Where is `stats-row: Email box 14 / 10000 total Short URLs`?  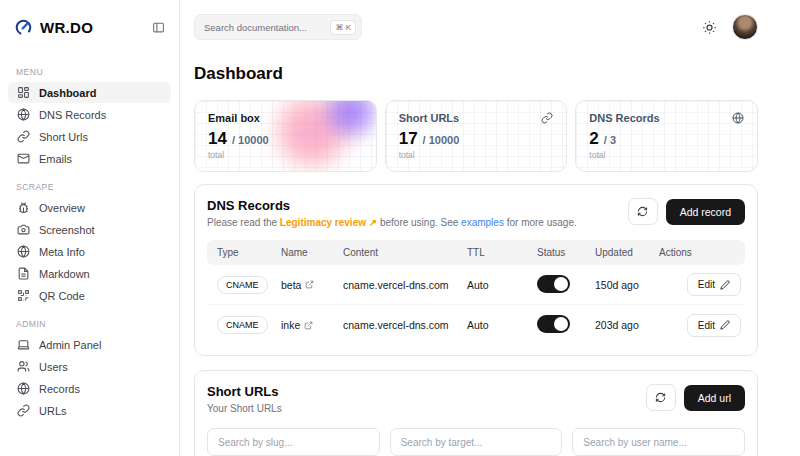
stats-row: Email box 14 / 10000 total Short URLs is located at coordinates (476, 136).